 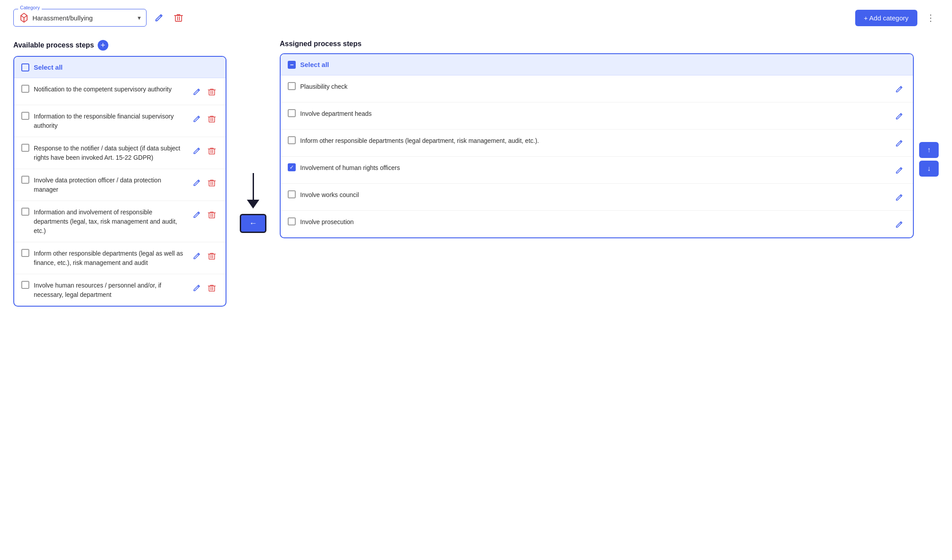 What do you see at coordinates (886, 18) in the screenshot?
I see `add-category-button: + Add category` at bounding box center [886, 18].